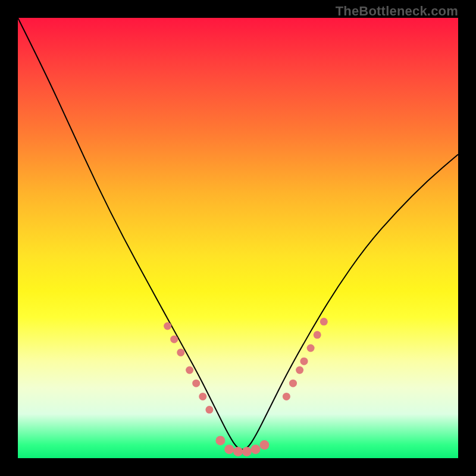 Image resolution: width=476 pixels, height=476 pixels. I want to click on watermark-text: TheBottleneck.com, so click(397, 11).